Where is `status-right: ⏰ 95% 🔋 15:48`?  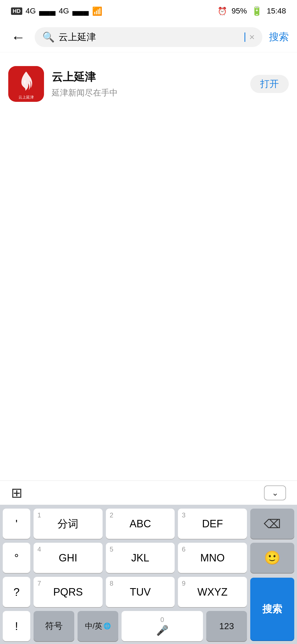
status-right: ⏰ 95% 🔋 15:48 is located at coordinates (252, 11).